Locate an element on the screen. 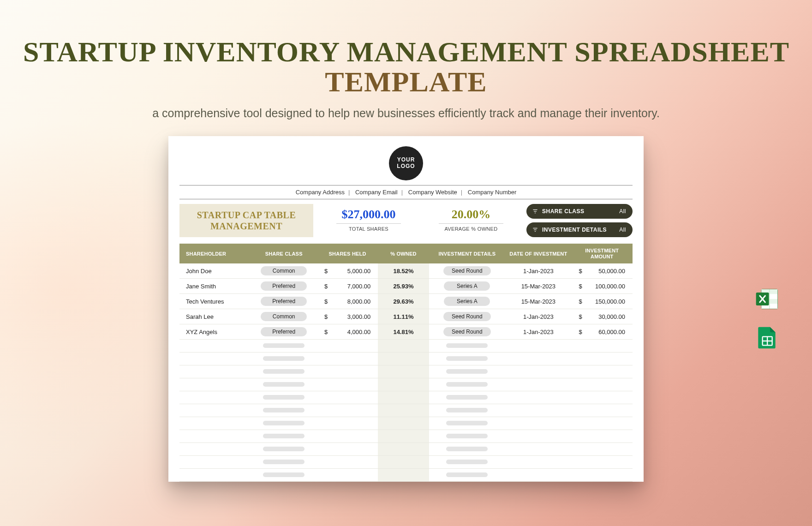 The image size is (812, 526). title-accent: TEMPLATE is located at coordinates (406, 82).